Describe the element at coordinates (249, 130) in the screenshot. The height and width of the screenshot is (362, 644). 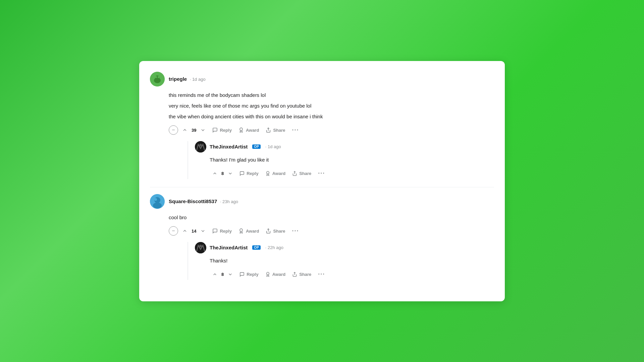
I see `award-button-1: Award` at that location.